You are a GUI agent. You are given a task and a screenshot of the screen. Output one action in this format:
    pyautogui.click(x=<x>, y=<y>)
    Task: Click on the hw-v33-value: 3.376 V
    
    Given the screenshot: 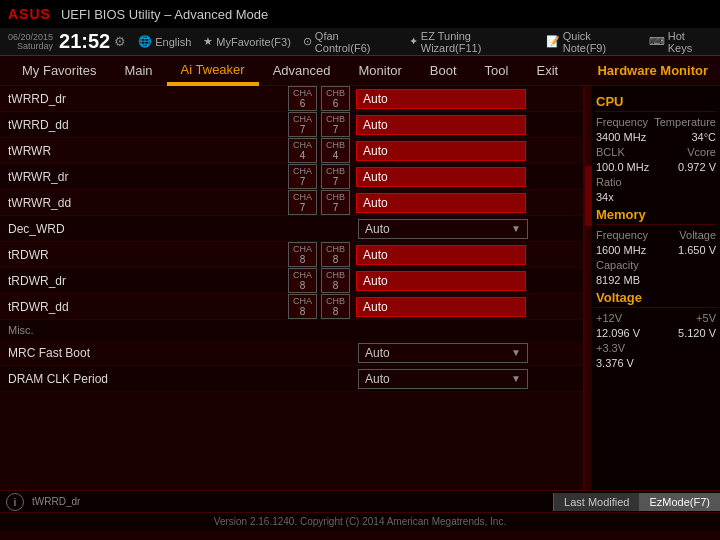 What is the action you would take?
    pyautogui.click(x=615, y=363)
    